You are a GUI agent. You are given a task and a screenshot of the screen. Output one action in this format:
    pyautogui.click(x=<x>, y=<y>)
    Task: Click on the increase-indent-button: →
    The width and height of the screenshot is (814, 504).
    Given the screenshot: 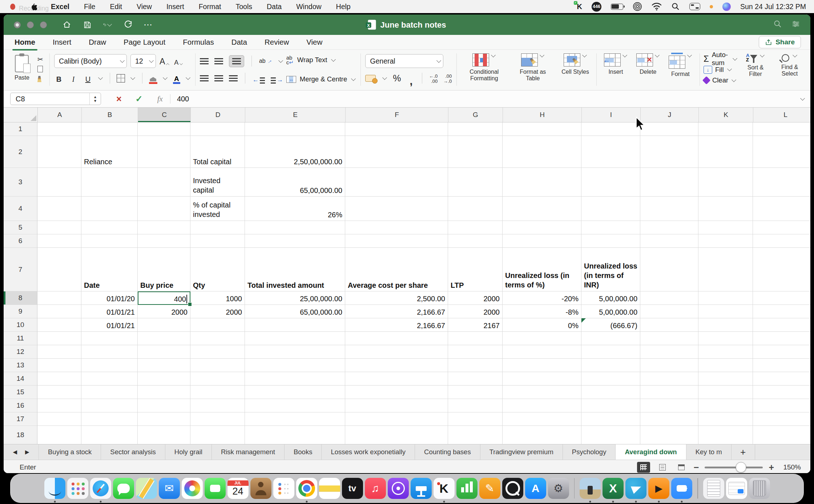 What is the action you would take?
    pyautogui.click(x=277, y=78)
    